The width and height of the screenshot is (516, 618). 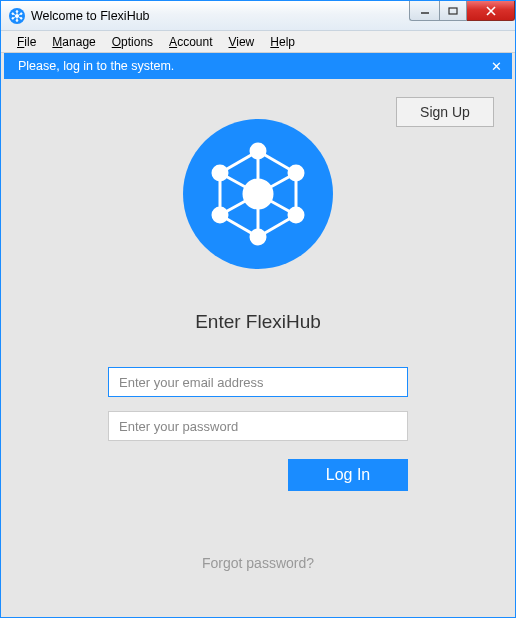 What do you see at coordinates (17, 16) in the screenshot?
I see `app-icon` at bounding box center [17, 16].